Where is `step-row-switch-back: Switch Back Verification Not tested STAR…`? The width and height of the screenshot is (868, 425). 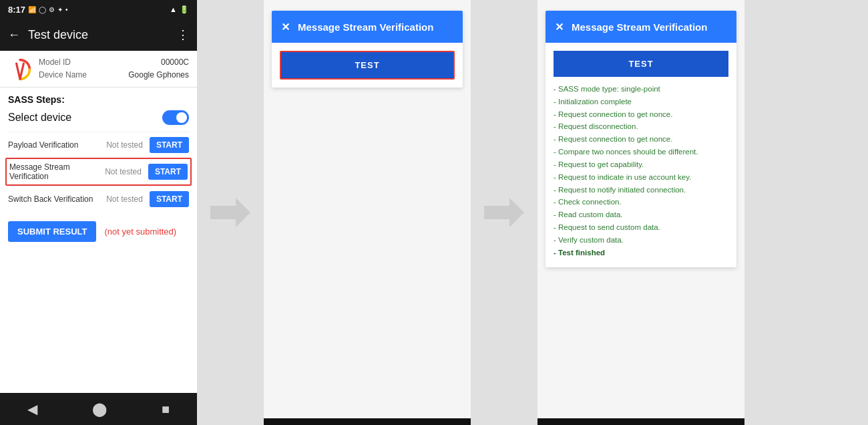
step-row-switch-back: Switch Back Verification Not tested STAR… is located at coordinates (99, 199).